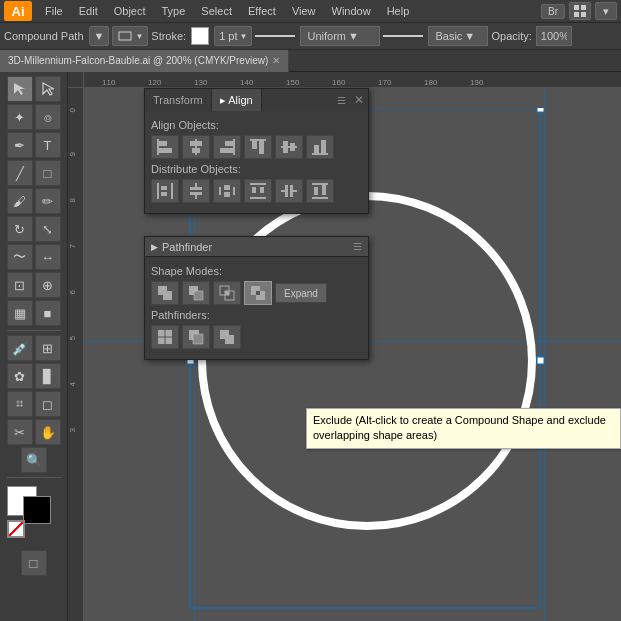  I want to click on unite-button, so click(165, 293).